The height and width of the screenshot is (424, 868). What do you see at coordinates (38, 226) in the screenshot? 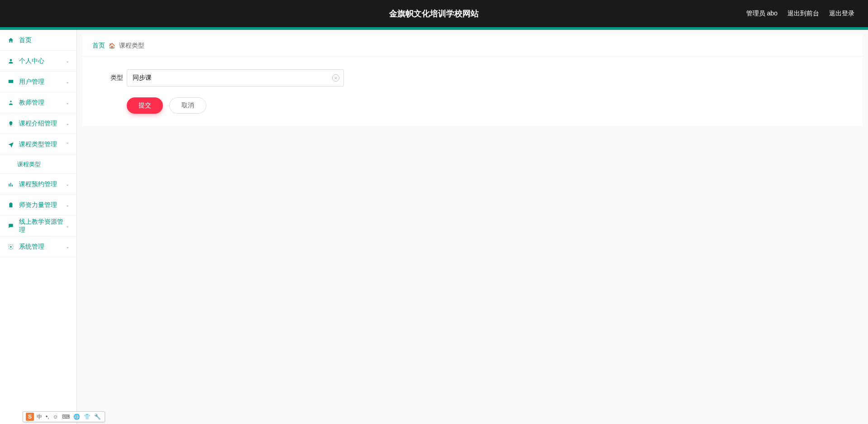
I see `sidebar-item-online-resource: 线上教学资源管理 ⌄` at bounding box center [38, 226].